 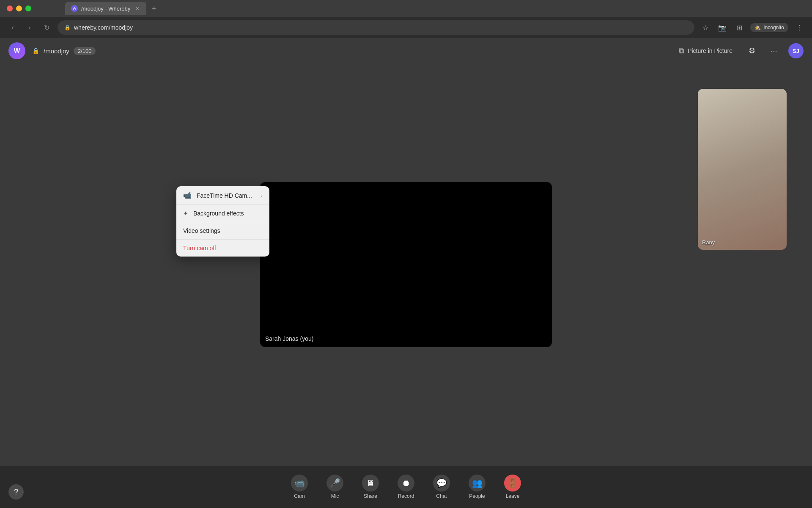 What do you see at coordinates (137, 8) in the screenshot?
I see `tab-close-button: ✕` at bounding box center [137, 8].